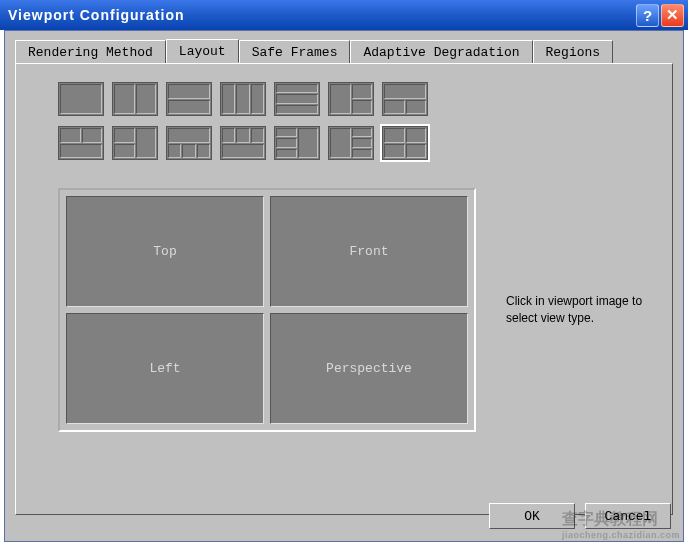  Describe the element at coordinates (135, 143) in the screenshot. I see `layout-preset-left2-right1` at that location.